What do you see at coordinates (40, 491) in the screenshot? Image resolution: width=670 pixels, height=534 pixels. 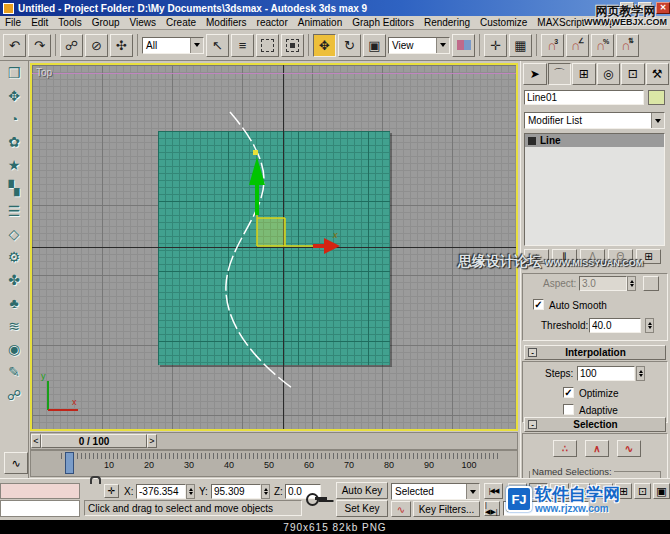 I see `maxscript-listener-input` at bounding box center [40, 491].